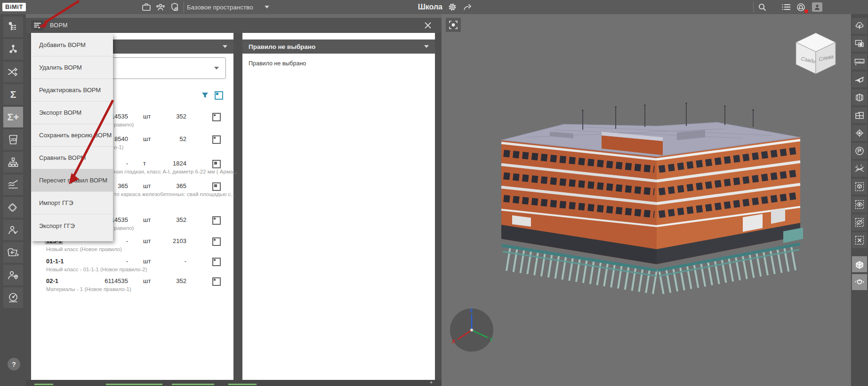  Describe the element at coordinates (88, 289) in the screenshot. I see `row-subtitle: Материалы - 1 (Новое правило-1)` at that location.